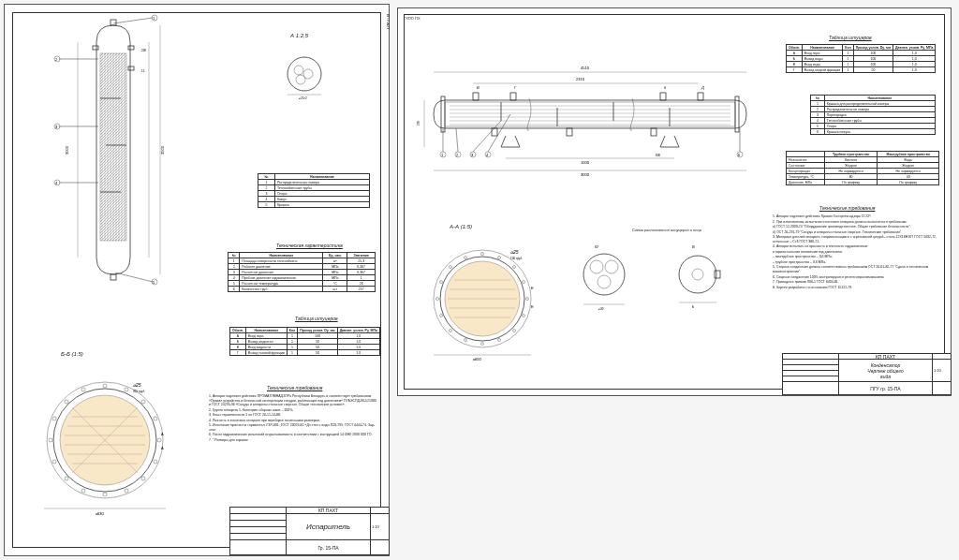 This screenshot has height=560, width=959. I want to click on svg-text: 2310, so click(581, 79).